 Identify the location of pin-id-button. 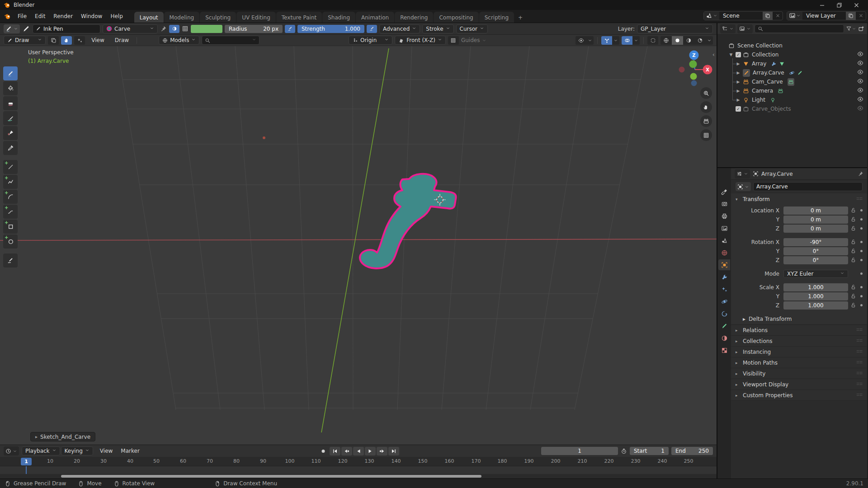
(861, 174).